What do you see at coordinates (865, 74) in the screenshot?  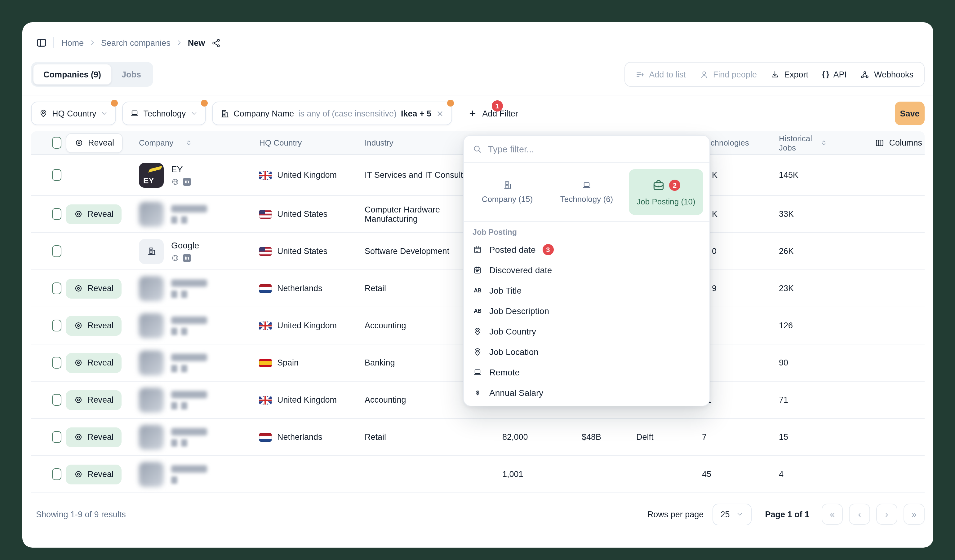 I see `webhook-icon` at bounding box center [865, 74].